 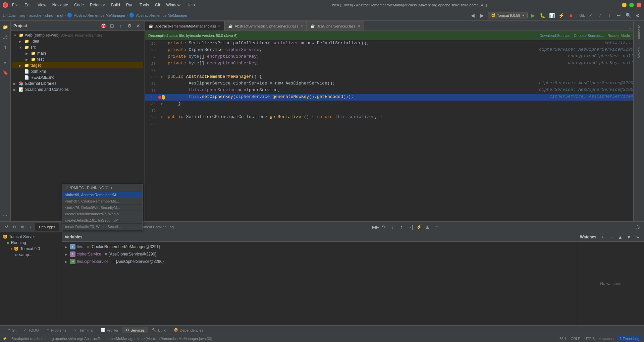 I want to click on toolbar-tab-terminal: >_ Terminal, so click(x=84, y=330).